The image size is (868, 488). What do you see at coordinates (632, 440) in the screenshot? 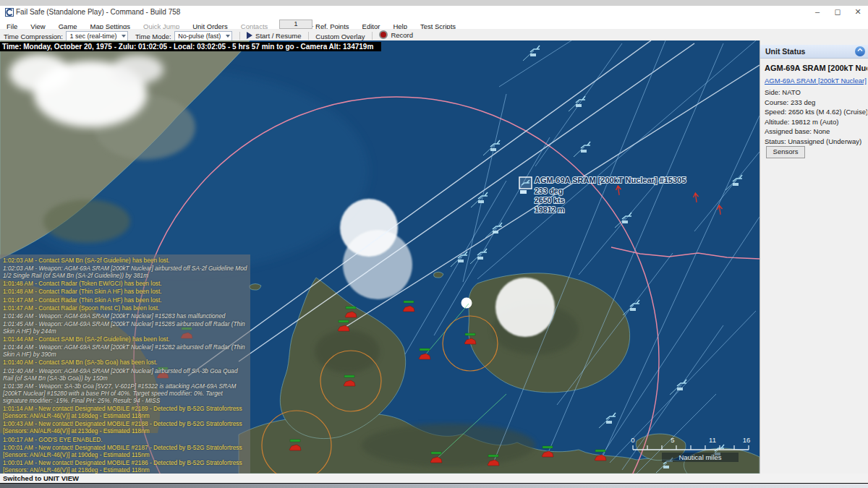
I see `scale-tick-label: 0` at bounding box center [632, 440].